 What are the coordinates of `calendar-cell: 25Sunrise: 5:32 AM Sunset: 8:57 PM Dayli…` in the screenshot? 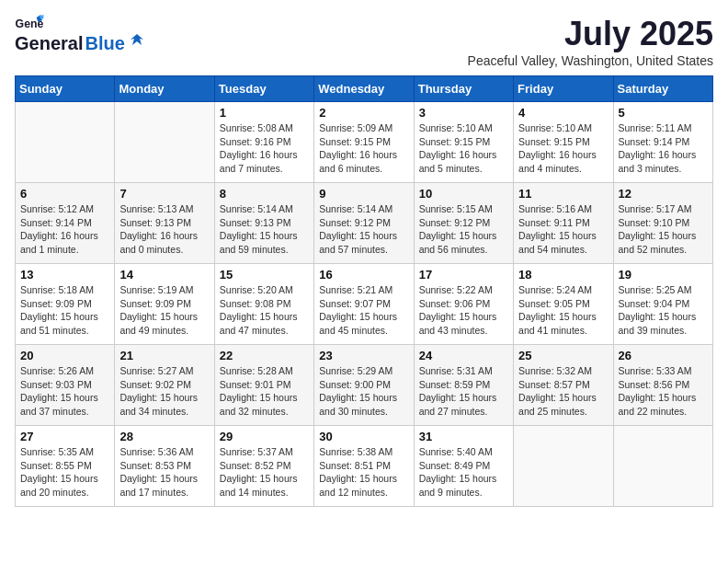 It's located at (563, 385).